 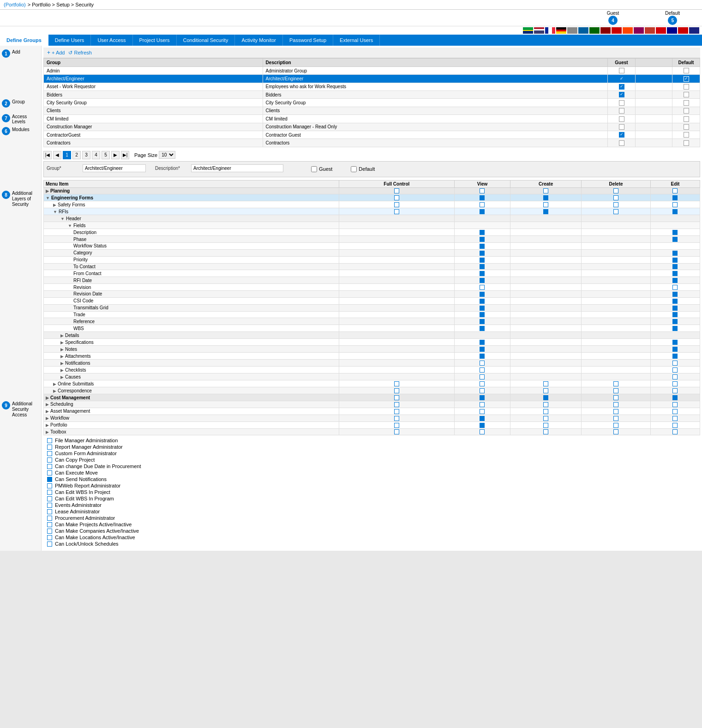 What do you see at coordinates (50, 479) in the screenshot?
I see `cb-sendnotifs` at bounding box center [50, 479].